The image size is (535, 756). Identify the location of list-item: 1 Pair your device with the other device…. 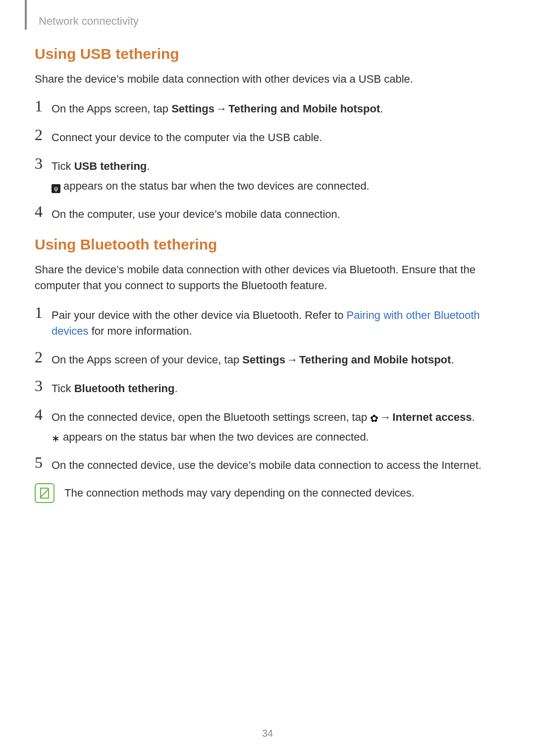
(268, 322).